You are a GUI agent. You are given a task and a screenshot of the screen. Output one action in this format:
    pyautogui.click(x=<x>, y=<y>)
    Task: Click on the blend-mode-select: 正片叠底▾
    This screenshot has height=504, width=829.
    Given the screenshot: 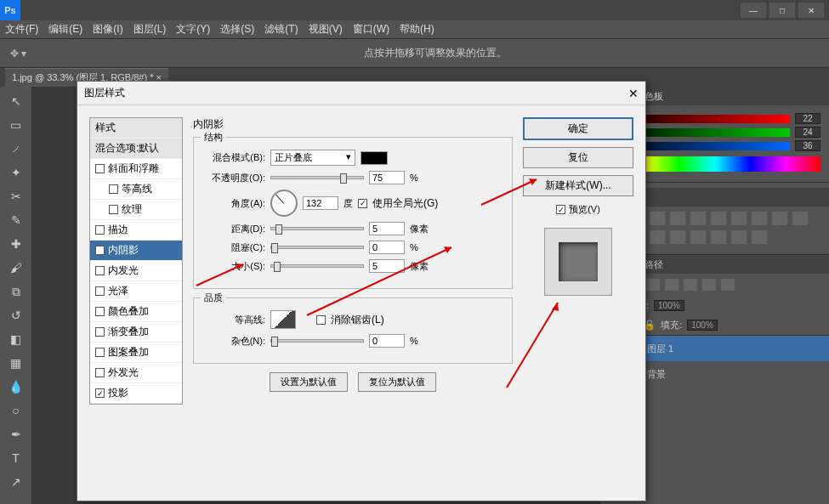 What is the action you would take?
    pyautogui.click(x=313, y=158)
    